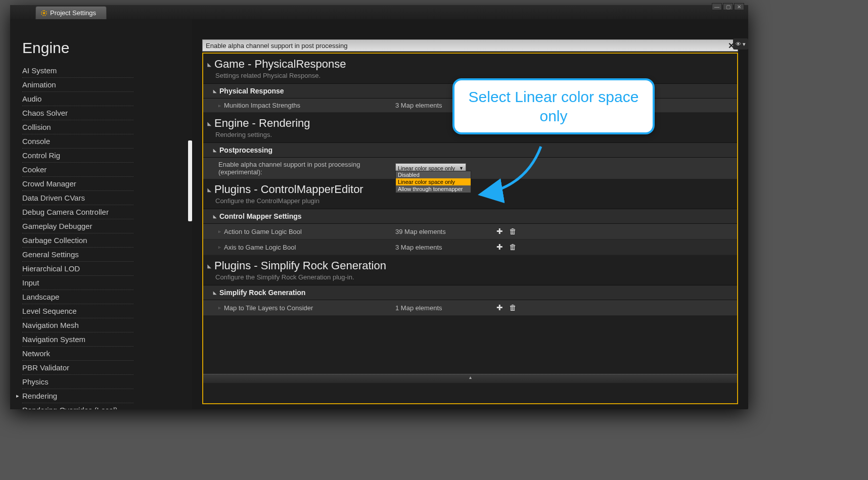 The image size is (868, 480). I want to click on sidebar-item-navigation-system: Navigation System, so click(78, 340).